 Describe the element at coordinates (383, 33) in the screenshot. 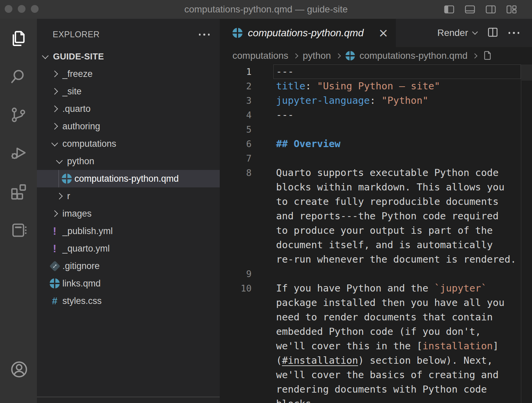

I see `tab-close-icon: ×` at that location.